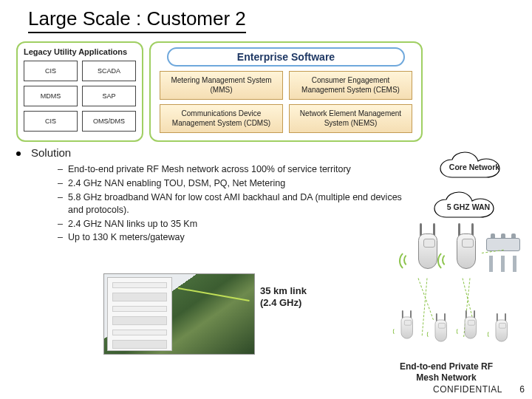 The width and height of the screenshot is (532, 399). Describe the element at coordinates (286, 92) in the screenshot. I see `enterprise-software-group: Enterprise Software Metering Management …` at that location.